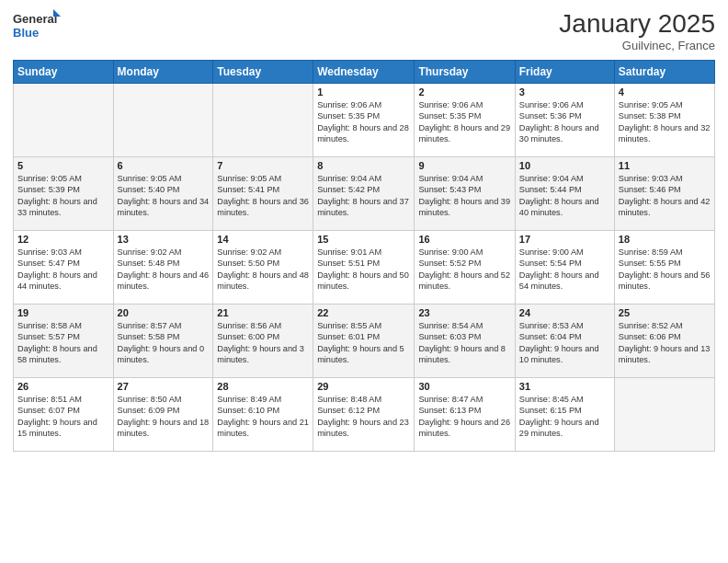 The width and height of the screenshot is (728, 563). Describe the element at coordinates (26, 33) in the screenshot. I see `svg-text: Blue` at that location.